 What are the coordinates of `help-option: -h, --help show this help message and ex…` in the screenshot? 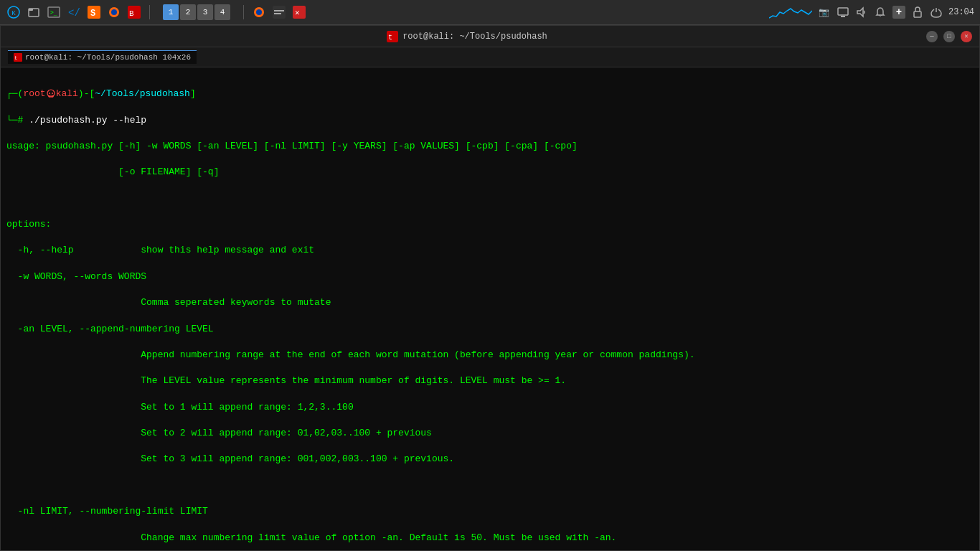 It's located at (490, 250).